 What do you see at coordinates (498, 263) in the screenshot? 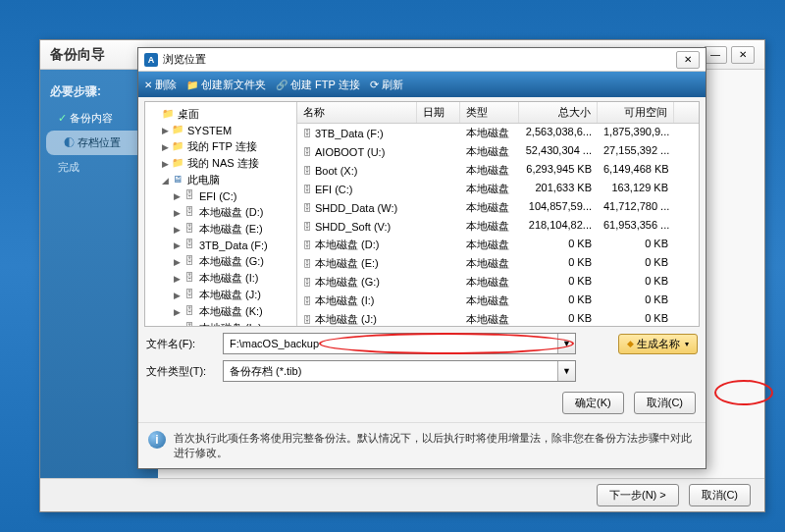
I see `drive-row: 🗄本地磁盘 (E:)本地磁盘0 KB0 KB` at bounding box center [498, 263].